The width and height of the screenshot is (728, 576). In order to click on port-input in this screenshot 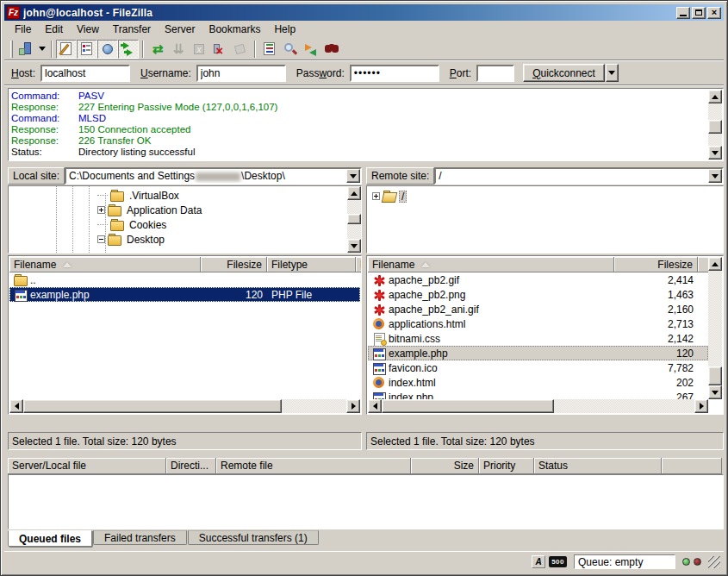, I will do `click(495, 73)`.